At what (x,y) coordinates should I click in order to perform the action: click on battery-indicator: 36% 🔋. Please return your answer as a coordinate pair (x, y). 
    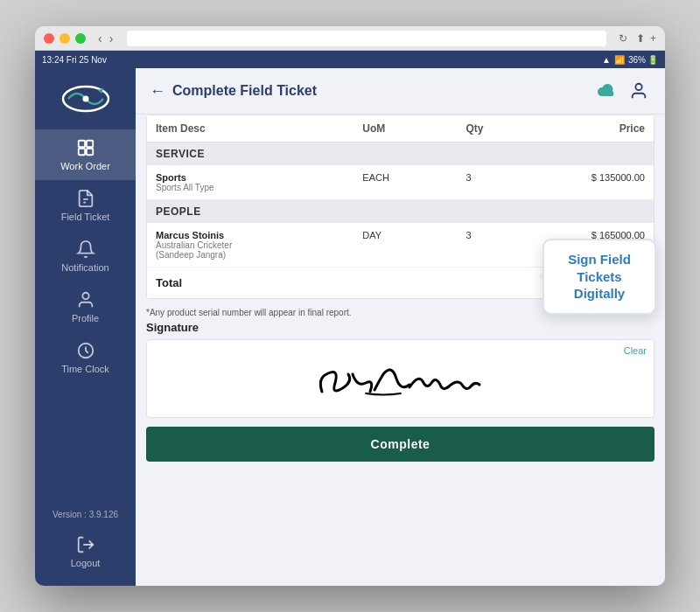
    Looking at the image, I should click on (643, 59).